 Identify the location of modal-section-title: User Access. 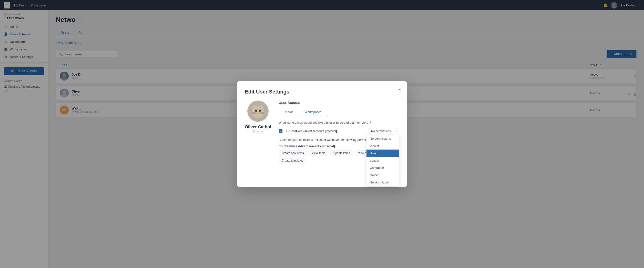
(339, 103).